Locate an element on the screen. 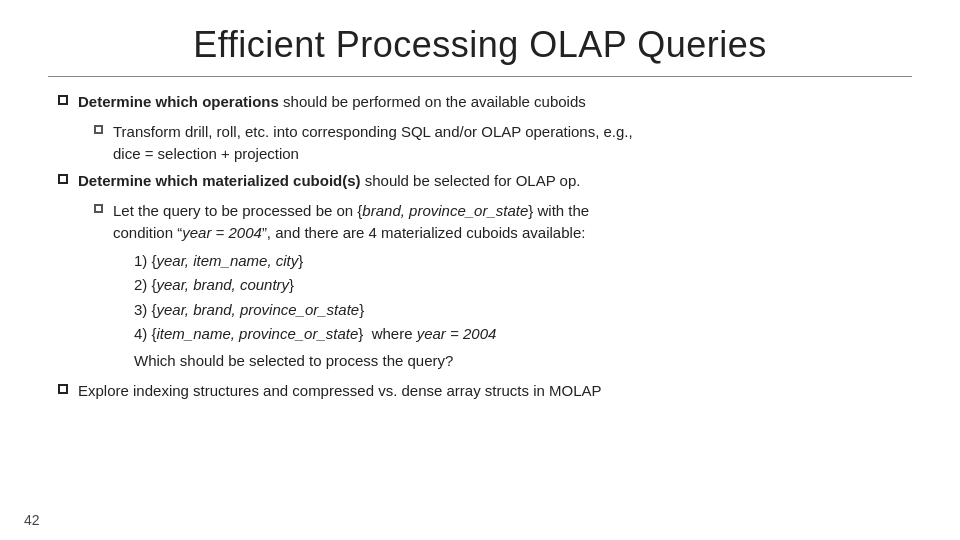  numbered-item-4: 4) {item_name, province_or_state} where … is located at coordinates (523, 334).